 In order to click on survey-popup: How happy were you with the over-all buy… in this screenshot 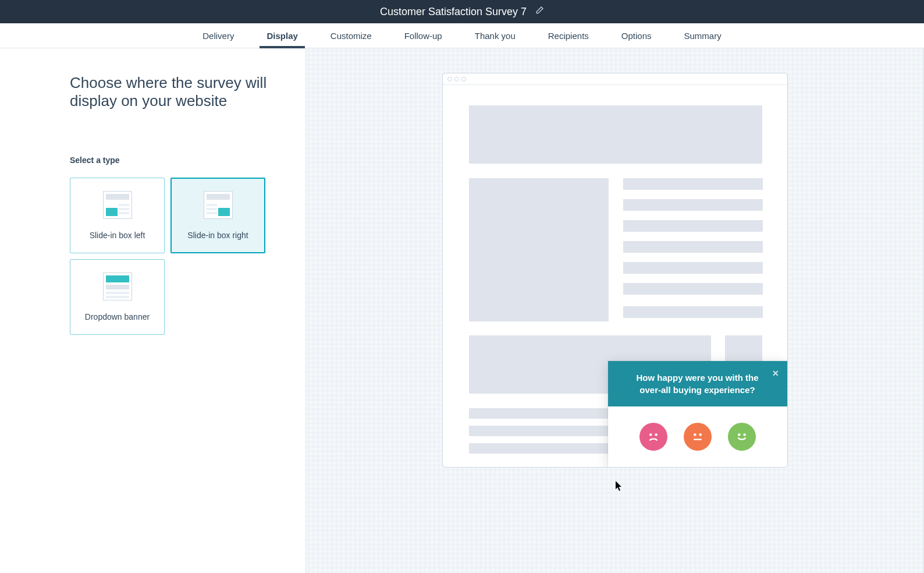, I will do `click(698, 414)`.